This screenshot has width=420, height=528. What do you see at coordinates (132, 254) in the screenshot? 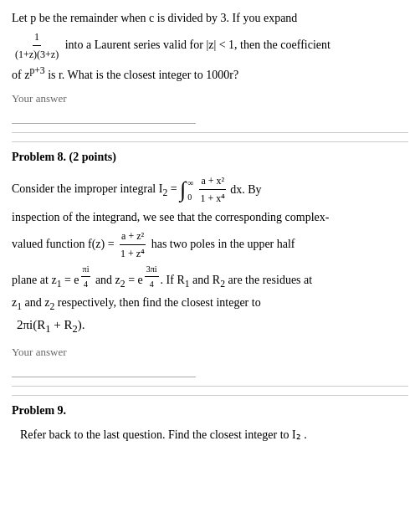
I see `func-den: 1 + z⁴` at bounding box center [132, 254].